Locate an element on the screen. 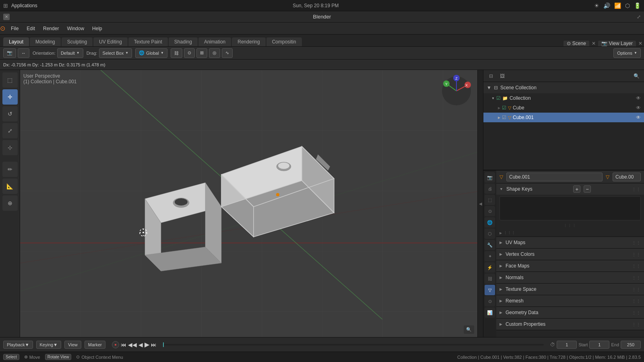  tab-compositing: Compositin is located at coordinates (284, 42).